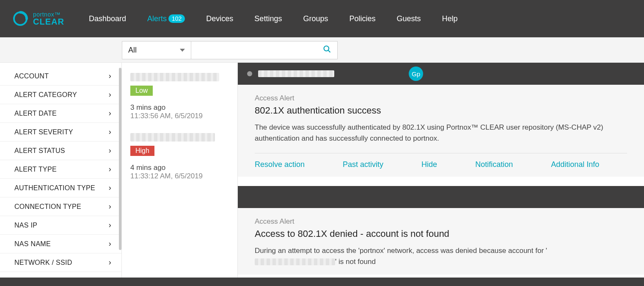  What do you see at coordinates (61, 263) in the screenshot?
I see `sidebar-item-network-ssid: NETWORK / SSID›` at bounding box center [61, 263].